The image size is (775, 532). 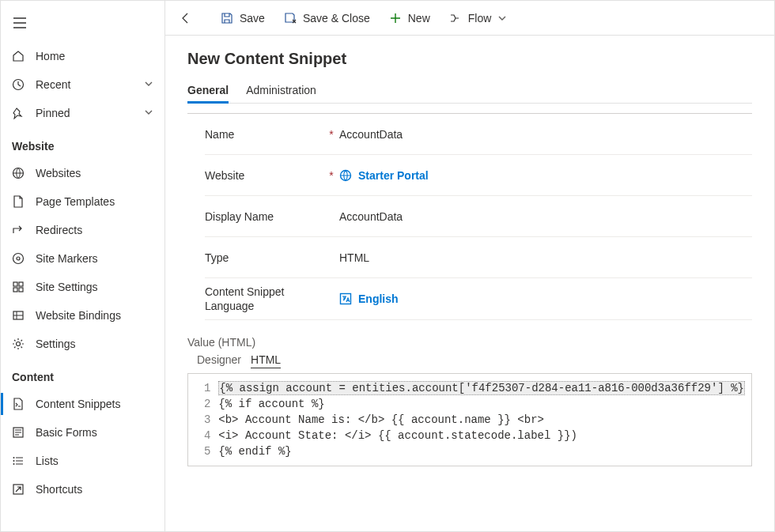 What do you see at coordinates (186, 18) in the screenshot?
I see `back-icon` at bounding box center [186, 18].